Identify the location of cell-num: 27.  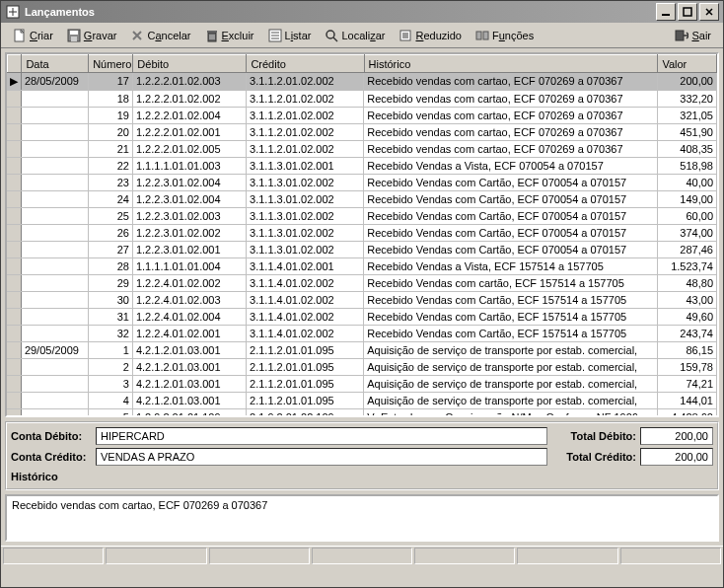
(110, 249).